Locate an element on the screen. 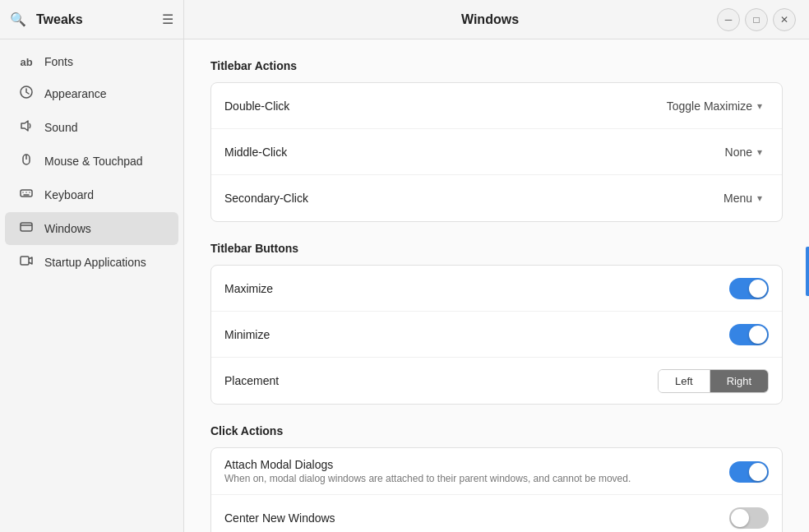 The image size is (809, 532). attach-modal-sublabel: When on, modal dialog windows are attach… is located at coordinates (470, 479).